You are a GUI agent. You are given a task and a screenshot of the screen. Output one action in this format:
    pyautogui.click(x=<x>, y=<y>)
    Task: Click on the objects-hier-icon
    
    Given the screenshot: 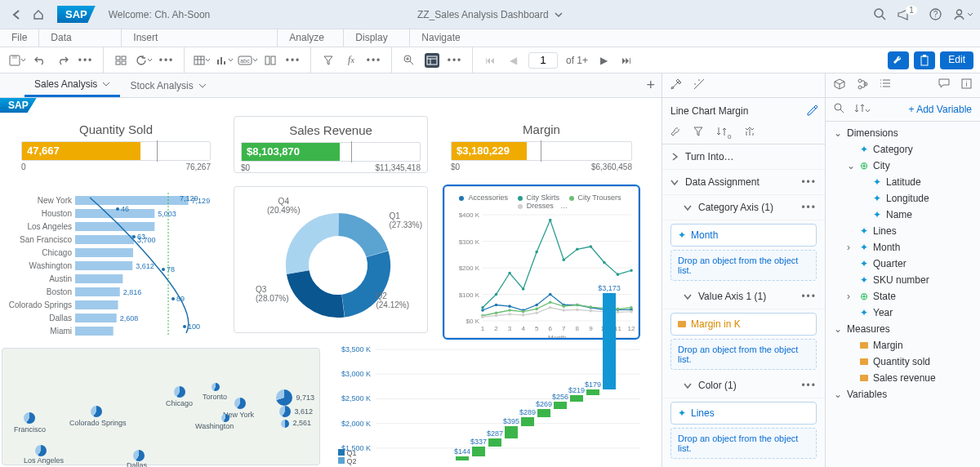 What is the action you would take?
    pyautogui.click(x=862, y=85)
    